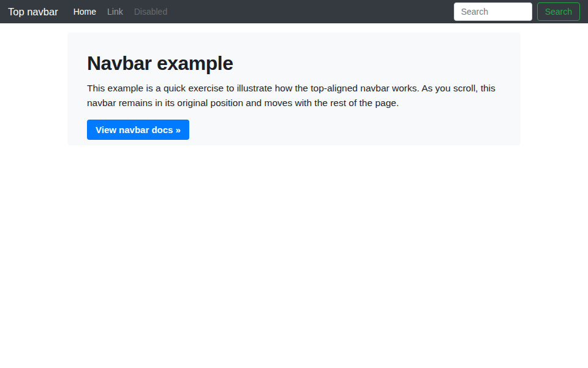 The width and height of the screenshot is (588, 368). Describe the element at coordinates (151, 12) in the screenshot. I see `nav-item-disabled: Disabled` at that location.